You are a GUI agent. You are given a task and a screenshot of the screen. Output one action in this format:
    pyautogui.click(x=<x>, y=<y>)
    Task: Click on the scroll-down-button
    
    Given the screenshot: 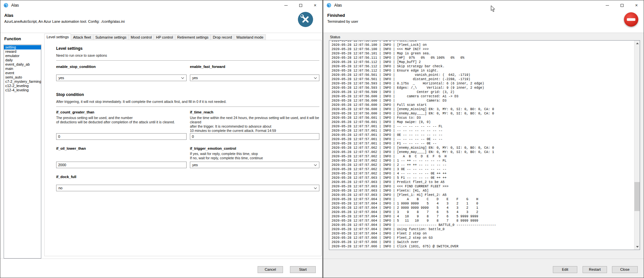 What is the action you would take?
    pyautogui.click(x=637, y=247)
    